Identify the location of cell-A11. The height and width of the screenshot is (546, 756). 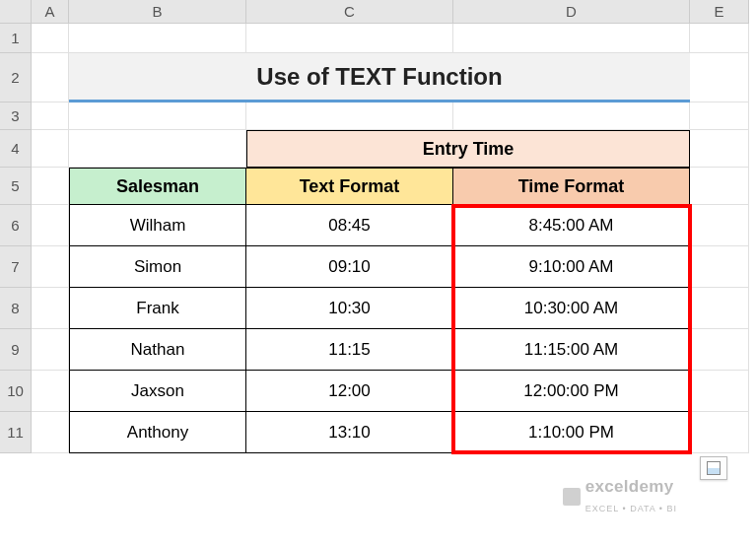
(50, 433).